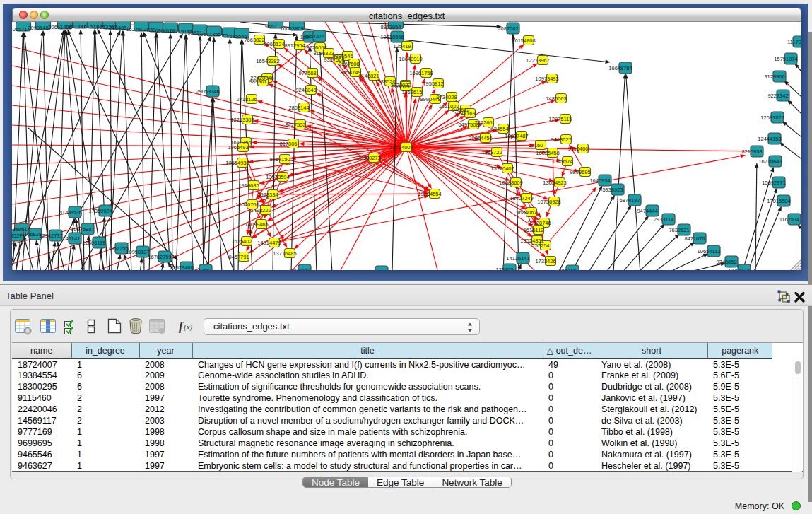  I want to click on svg-text: 2718126, so click(246, 99).